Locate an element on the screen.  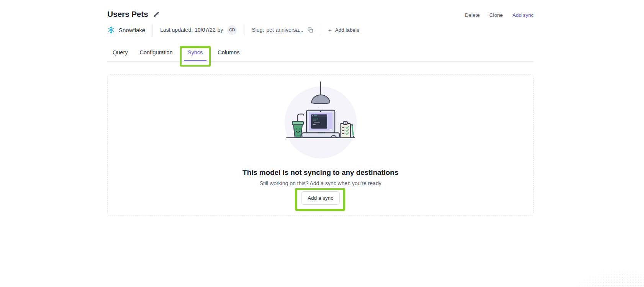
empty-state-title: This model is not syncing to any destina… is located at coordinates (320, 173).